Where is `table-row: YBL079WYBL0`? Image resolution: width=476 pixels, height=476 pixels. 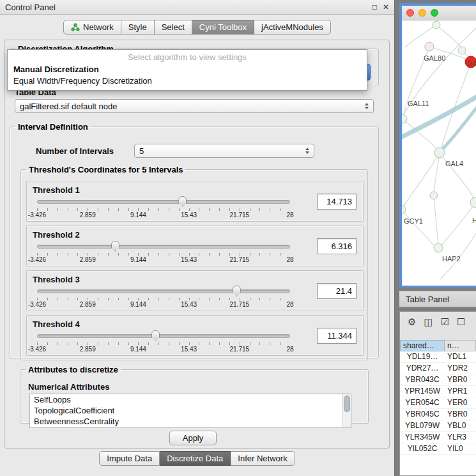 table-row: YBL079WYBL0 is located at coordinates (438, 426).